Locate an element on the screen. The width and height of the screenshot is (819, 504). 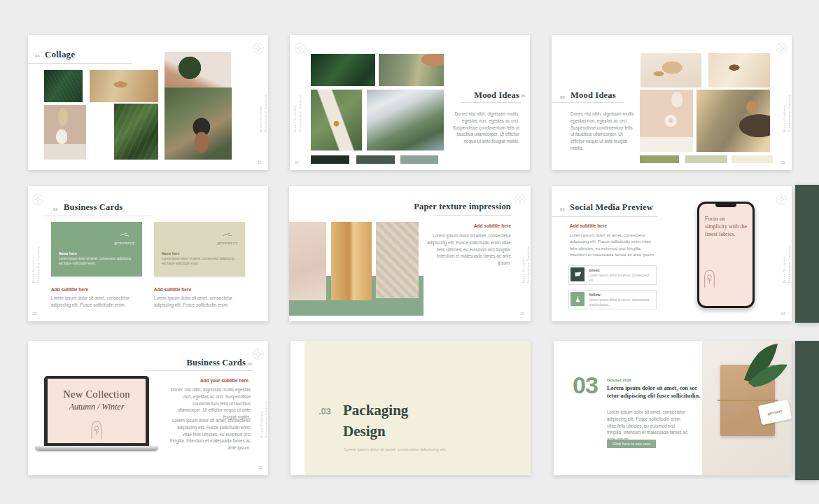
body-text: Donec nisi nibh, dignissim mollis, egest… is located at coordinates (484, 127).